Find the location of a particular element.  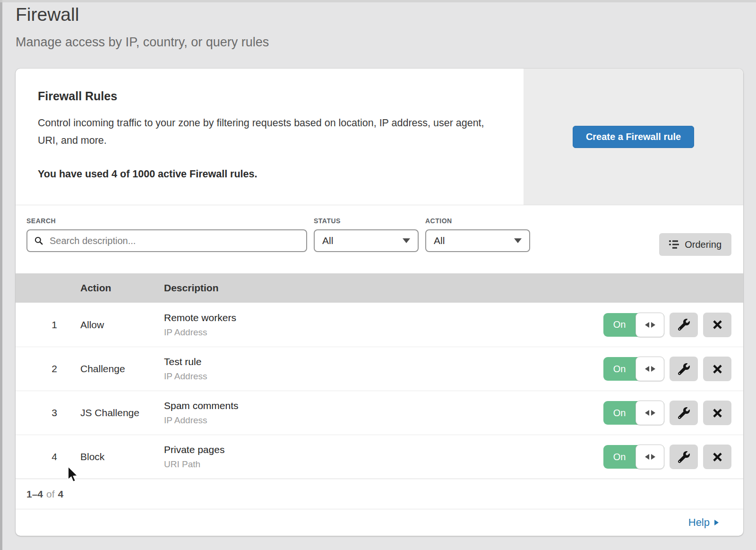

intro-heading: Firewall Rules is located at coordinates (271, 96).